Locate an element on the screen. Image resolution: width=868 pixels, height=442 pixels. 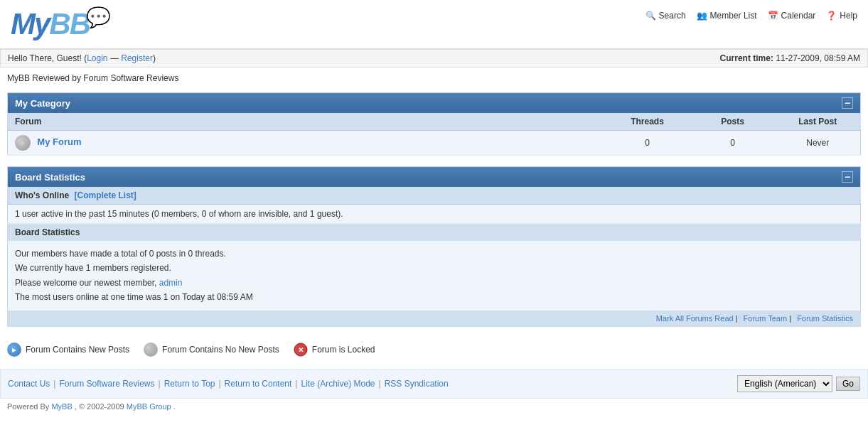
complete-list-link: [Complete List] is located at coordinates (105, 195).